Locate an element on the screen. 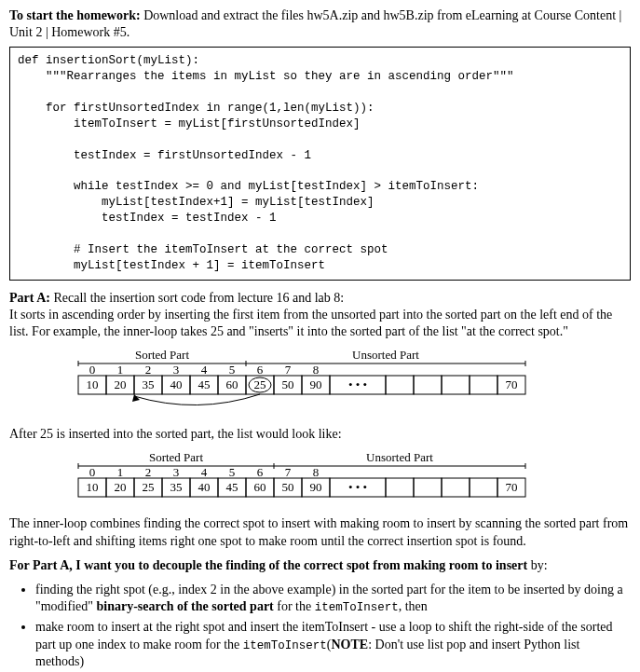  li1-bold: binary-search of the sorted part is located at coordinates (184, 606).